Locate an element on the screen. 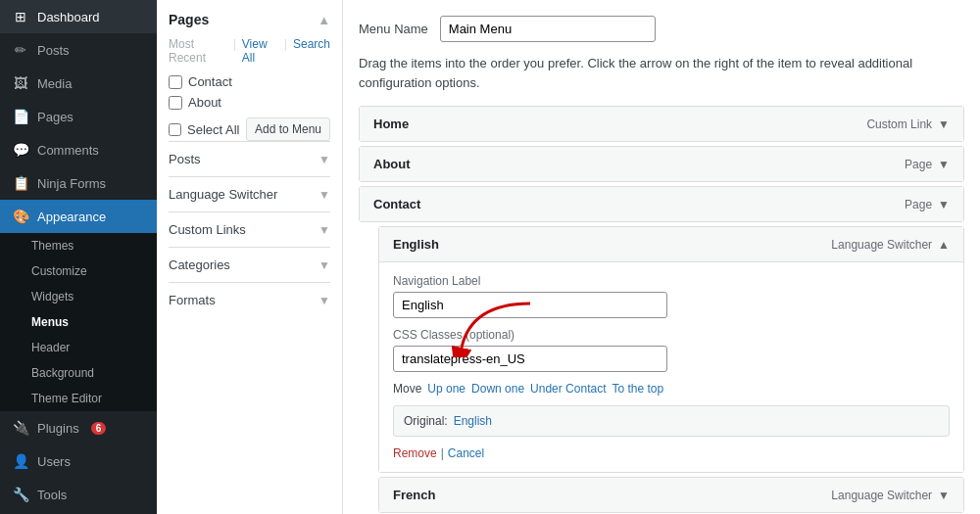  page-label-about: About is located at coordinates (205, 102).